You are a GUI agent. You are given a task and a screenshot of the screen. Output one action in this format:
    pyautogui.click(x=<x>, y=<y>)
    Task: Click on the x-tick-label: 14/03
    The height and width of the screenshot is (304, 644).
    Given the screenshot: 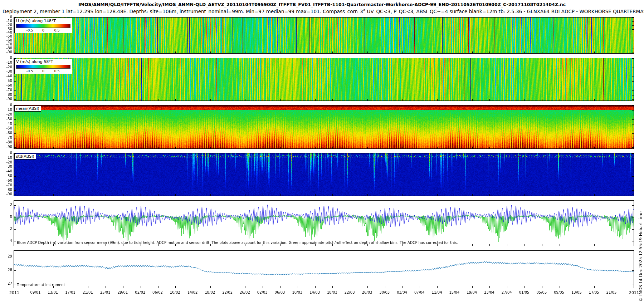 What is the action you would take?
    pyautogui.click(x=315, y=293)
    